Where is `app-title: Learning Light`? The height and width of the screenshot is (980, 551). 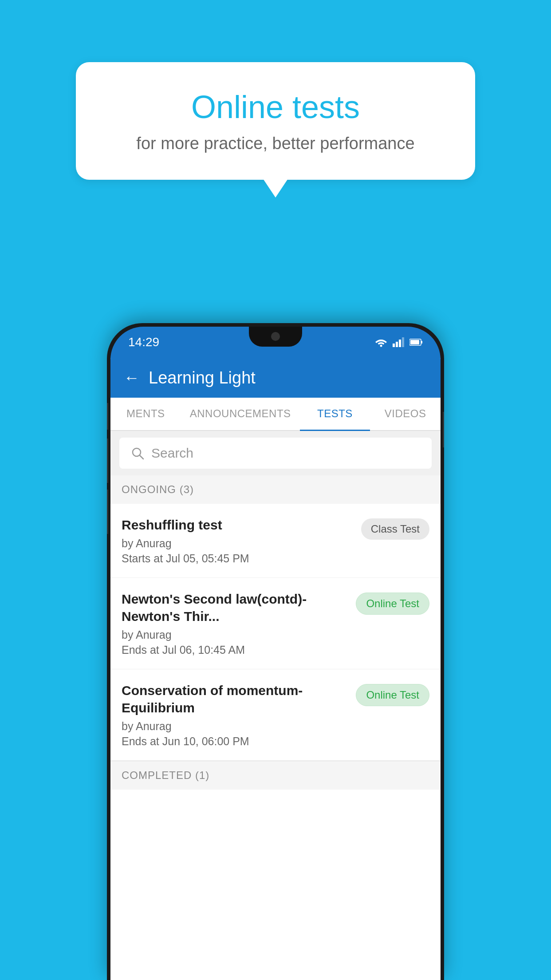 app-title: Learning Light is located at coordinates (202, 378).